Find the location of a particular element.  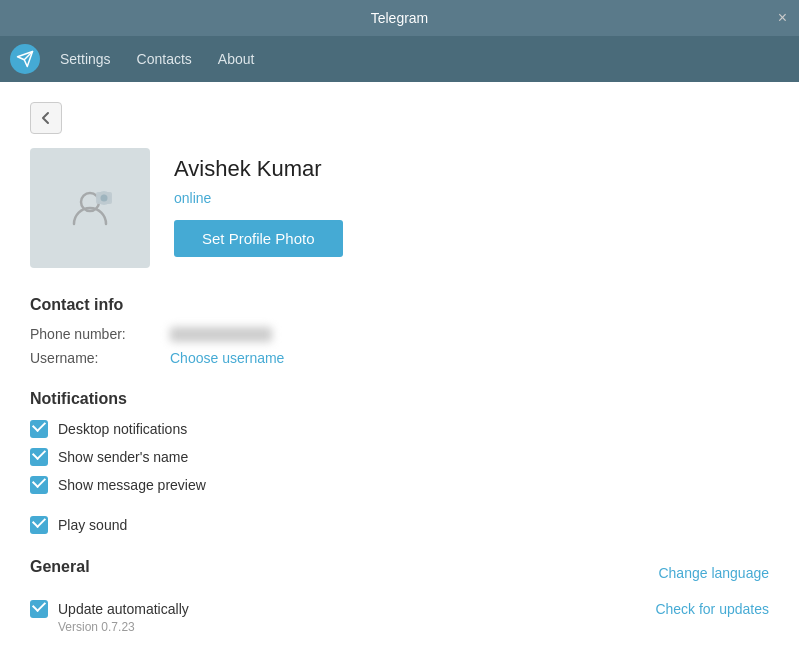

title-bar: Telegram × is located at coordinates (400, 18).